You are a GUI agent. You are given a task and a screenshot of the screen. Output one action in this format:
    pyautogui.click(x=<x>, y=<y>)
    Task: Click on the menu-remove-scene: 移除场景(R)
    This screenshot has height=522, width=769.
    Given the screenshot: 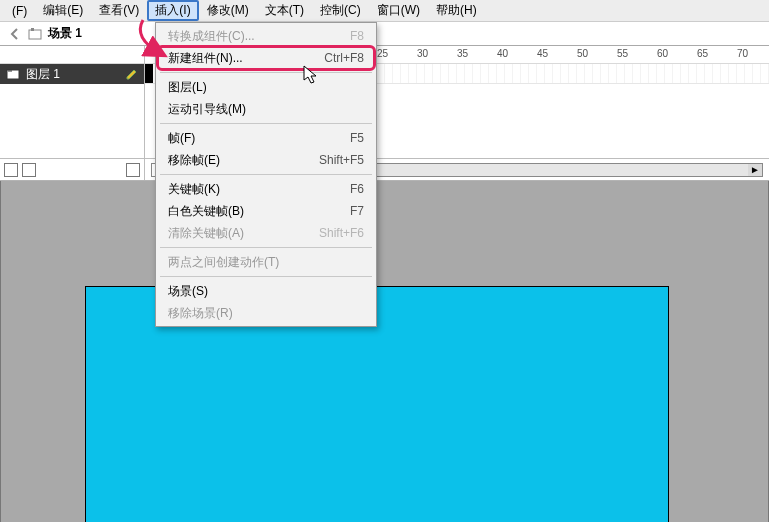 What is the action you would take?
    pyautogui.click(x=266, y=313)
    